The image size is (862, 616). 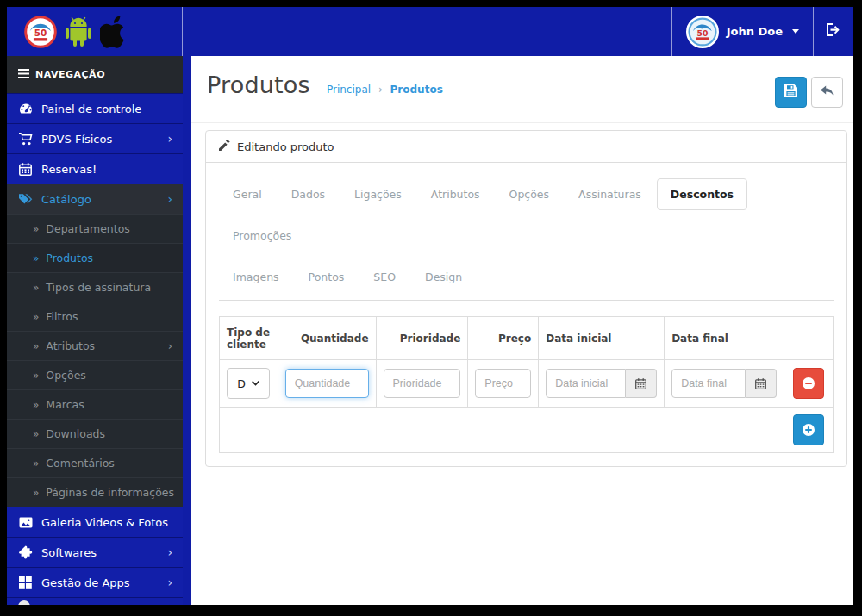 What do you see at coordinates (828, 93) in the screenshot?
I see `undo-arrow-icon` at bounding box center [828, 93].